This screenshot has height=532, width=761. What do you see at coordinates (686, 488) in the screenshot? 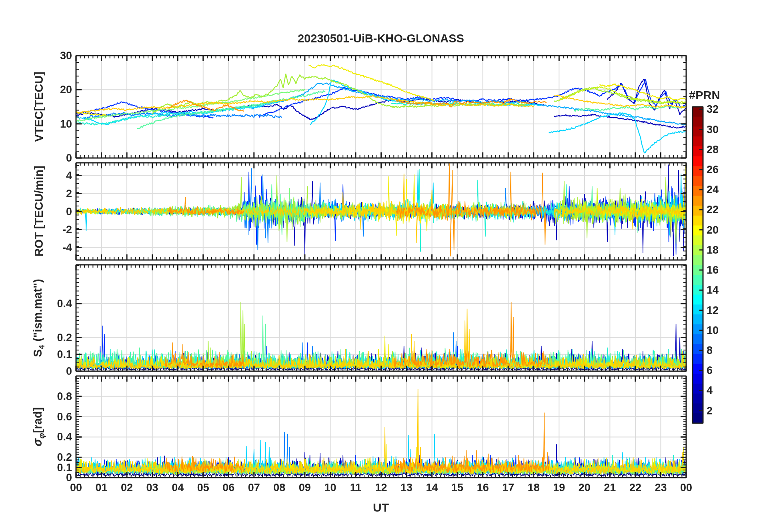
I see `x-tick-label: 00` at bounding box center [686, 488].